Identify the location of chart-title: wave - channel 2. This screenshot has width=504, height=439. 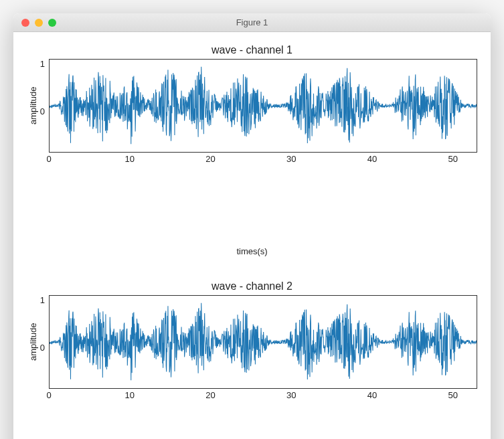
(252, 286).